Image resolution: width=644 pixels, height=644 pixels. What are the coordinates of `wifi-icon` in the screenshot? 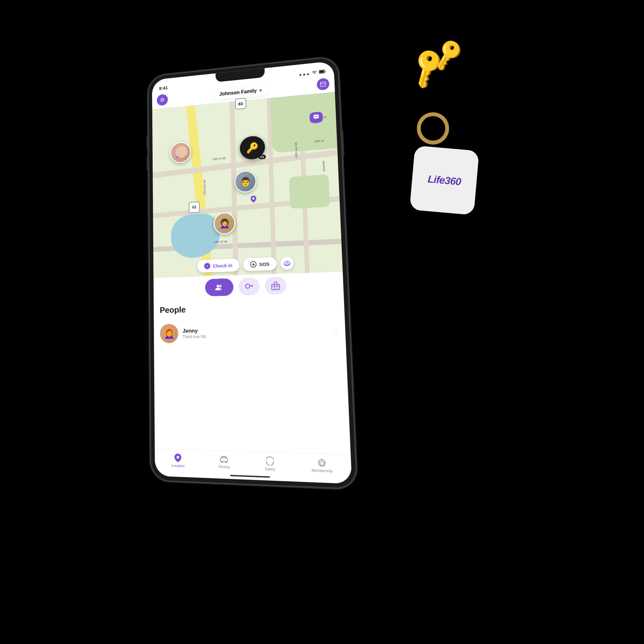 It's located at (315, 73).